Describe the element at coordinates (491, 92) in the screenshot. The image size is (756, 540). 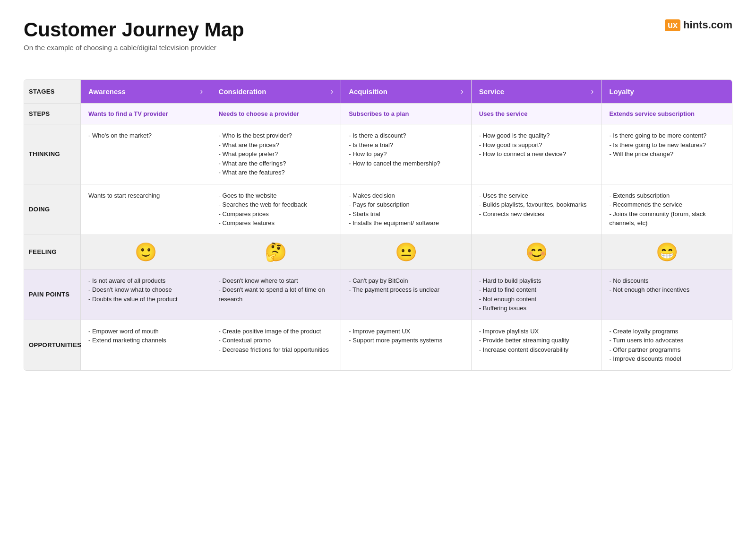
I see `stage-service-label: Service` at that location.